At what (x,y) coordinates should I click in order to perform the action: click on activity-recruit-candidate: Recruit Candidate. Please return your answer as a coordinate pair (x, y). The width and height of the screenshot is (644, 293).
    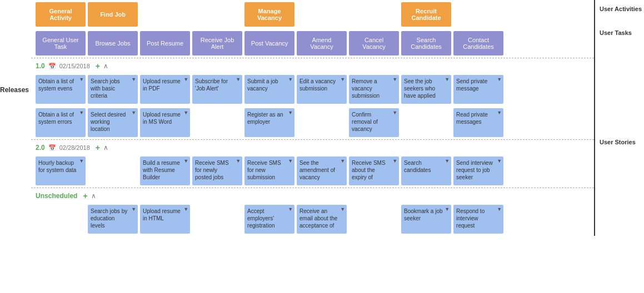
    Looking at the image, I should click on (426, 14).